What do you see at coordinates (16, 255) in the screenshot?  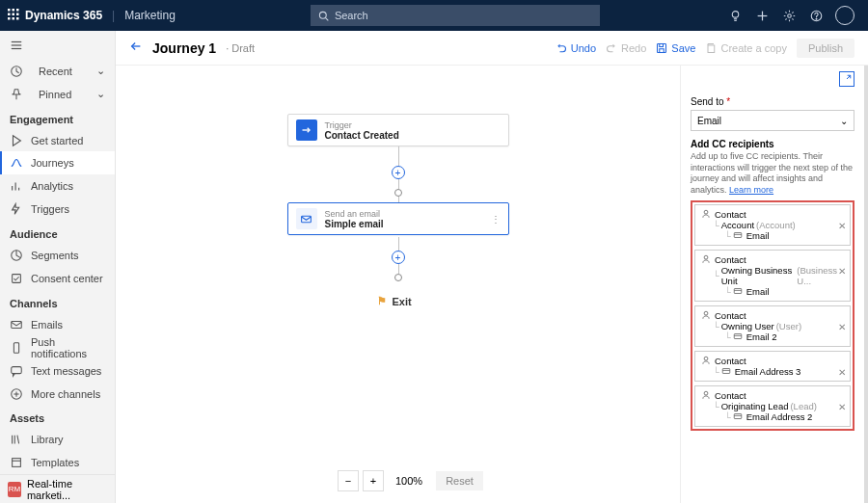 I see `segments-icon` at bounding box center [16, 255].